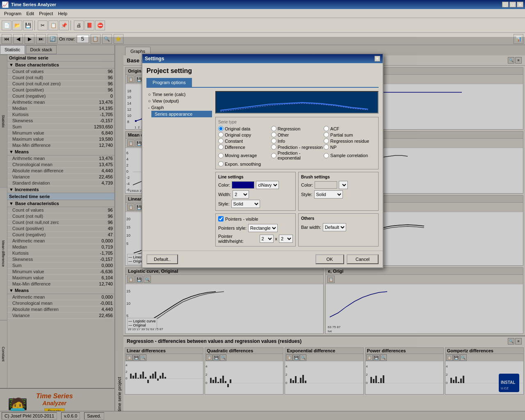  What do you see at coordinates (297, 143) in the screenshot?
I see `serie-type-section: Serie type Original data Regression ACF` at bounding box center [297, 143].